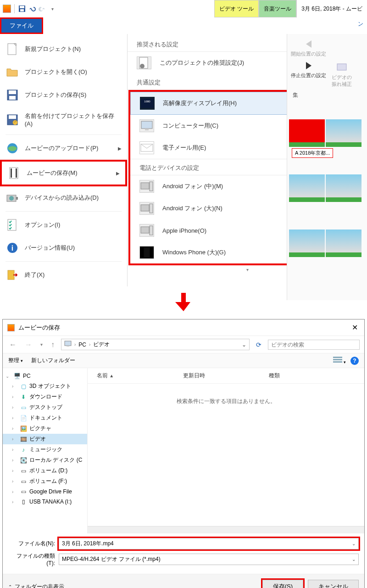 This screenshot has height=588, width=367. I want to click on qat-redo-icon, so click(42, 9).